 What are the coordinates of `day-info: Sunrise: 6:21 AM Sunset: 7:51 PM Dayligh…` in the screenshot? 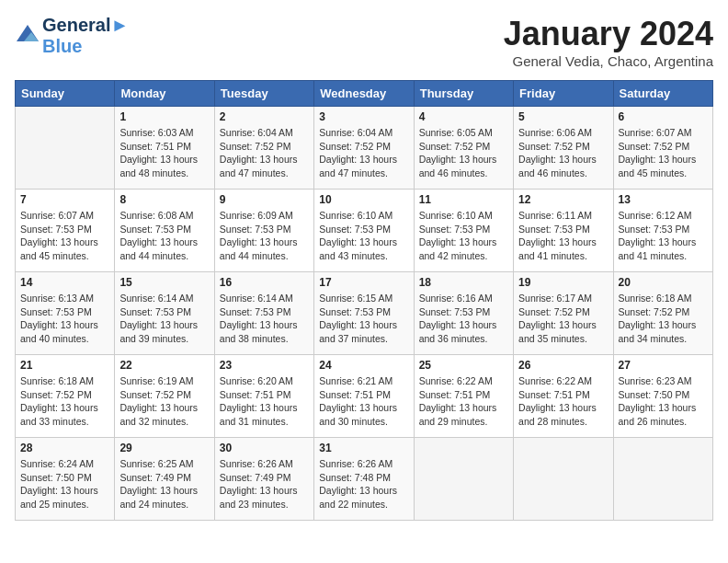 It's located at (364, 401).